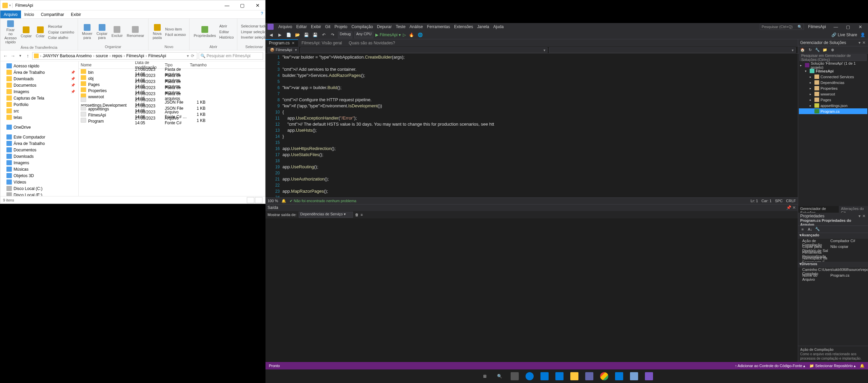 Image resolution: width=868 pixels, height=383 pixels. I want to click on taskbar-search-button: 🔍, so click(500, 376).